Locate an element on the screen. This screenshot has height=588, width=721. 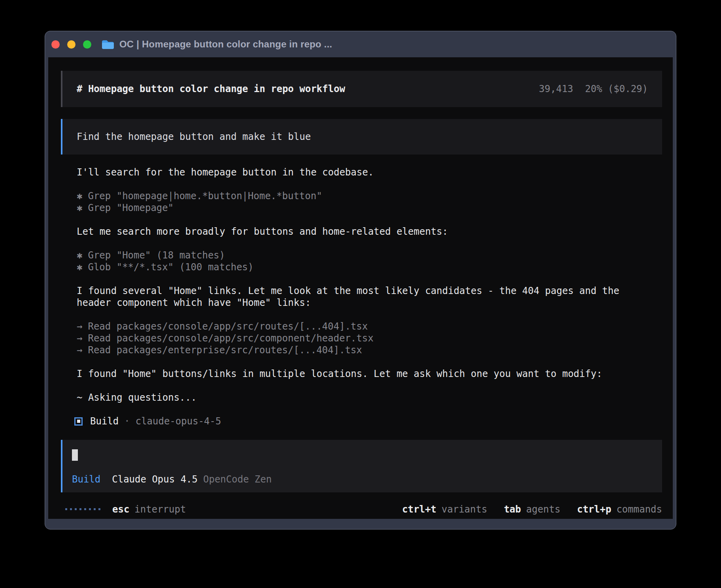
hint-commands: ctrl+p commands is located at coordinates (620, 509).